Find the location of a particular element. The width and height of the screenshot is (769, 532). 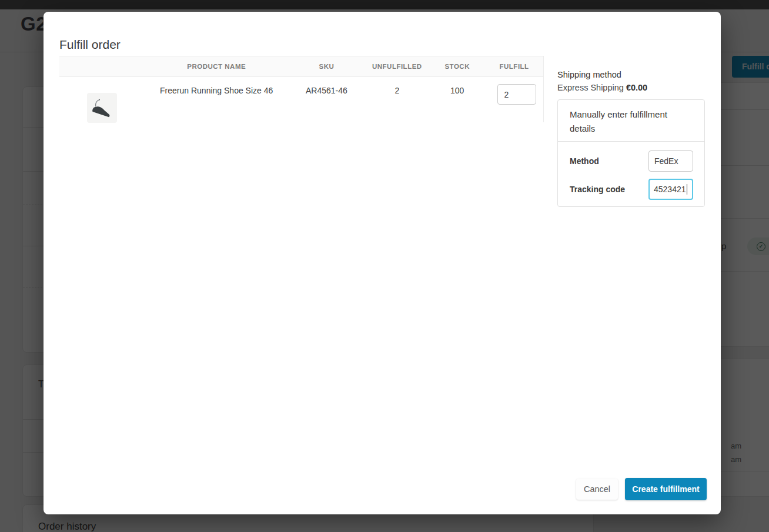

product-image-cell is located at coordinates (102, 100).